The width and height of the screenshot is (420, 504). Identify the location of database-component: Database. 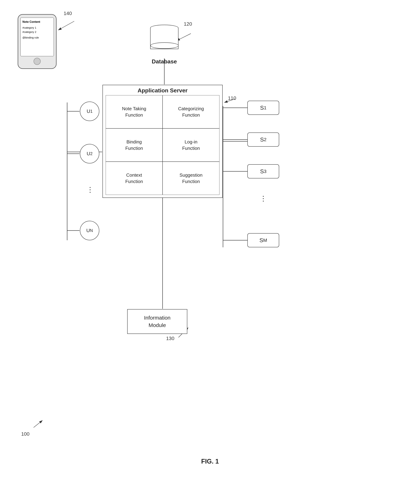
(164, 45).